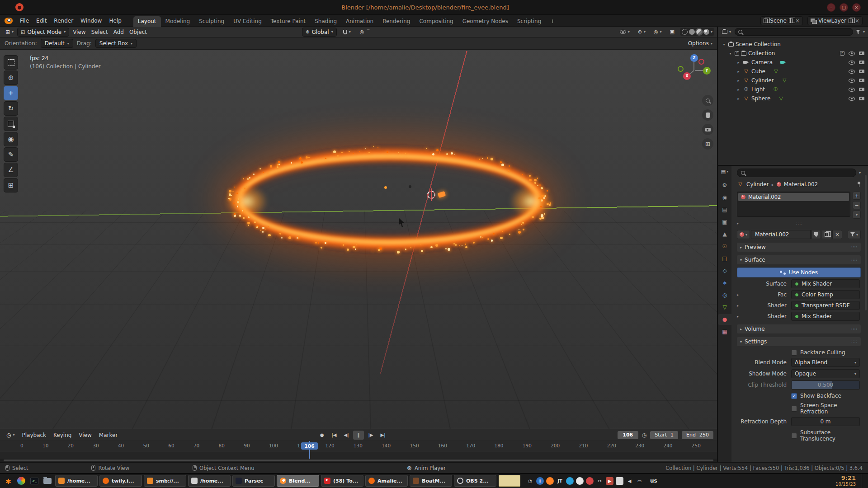 The width and height of the screenshot is (868, 488). What do you see at coordinates (342, 481) in the screenshot?
I see `task-browser: (38) To...` at bounding box center [342, 481].